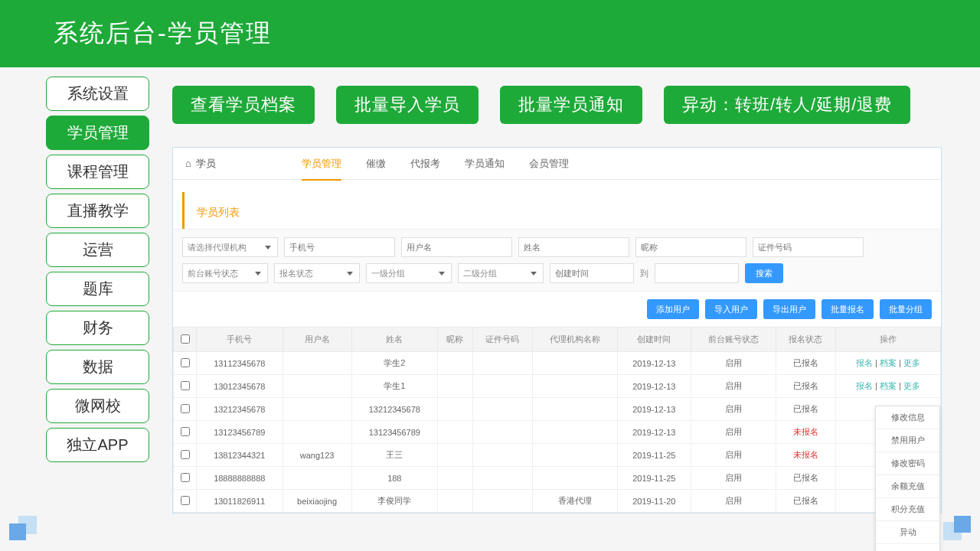  What do you see at coordinates (805, 455) in the screenshot?
I see `cell-enroll: 未报名` at bounding box center [805, 455].